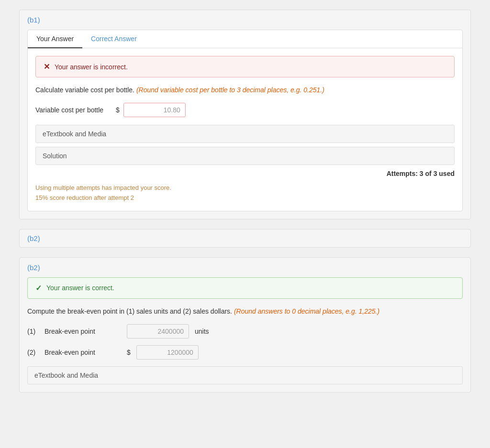  What do you see at coordinates (245, 375) in the screenshot?
I see `b2-etextbook-bar: eTextbook and Media` at bounding box center [245, 375].